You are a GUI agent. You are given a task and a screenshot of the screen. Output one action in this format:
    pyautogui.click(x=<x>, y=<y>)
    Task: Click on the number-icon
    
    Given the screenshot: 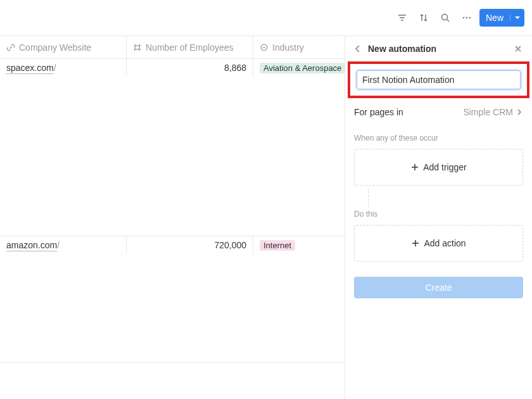 What is the action you would take?
    pyautogui.click(x=137, y=48)
    